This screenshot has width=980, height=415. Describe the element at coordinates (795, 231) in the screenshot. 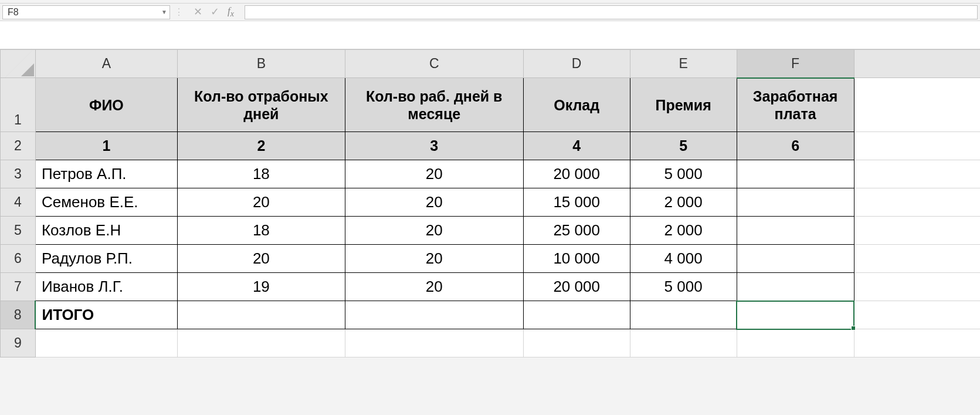

I see `cell-F5` at that location.